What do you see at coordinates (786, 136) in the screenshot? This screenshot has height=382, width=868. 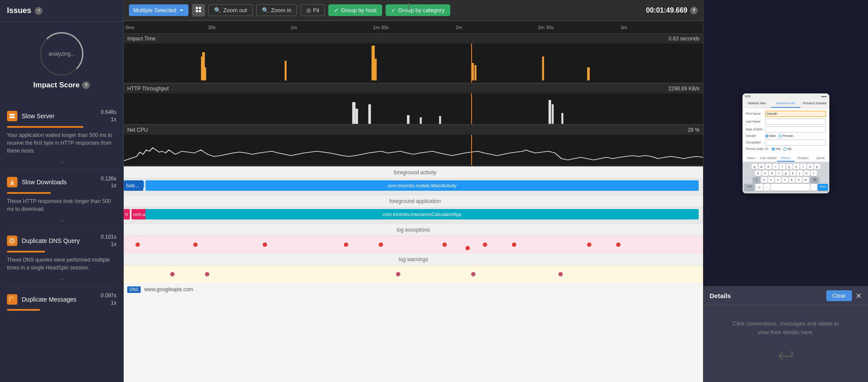 I see `gender-female: Female` at bounding box center [786, 136].